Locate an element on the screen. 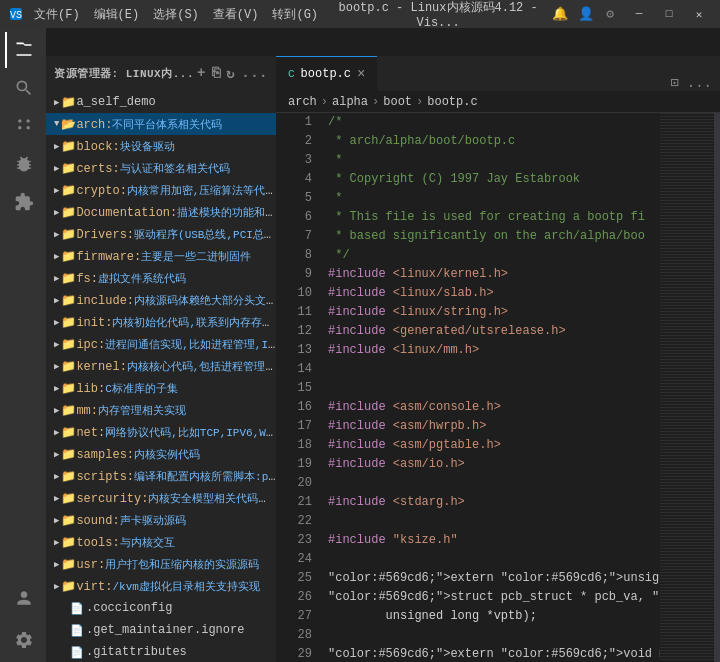 The width and height of the screenshot is (720, 662). activity-search is located at coordinates (23, 88).